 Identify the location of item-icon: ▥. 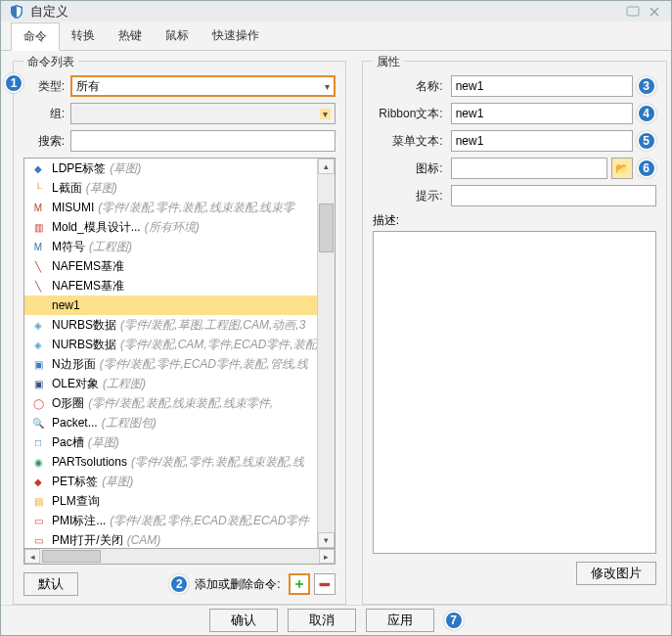
(38, 227).